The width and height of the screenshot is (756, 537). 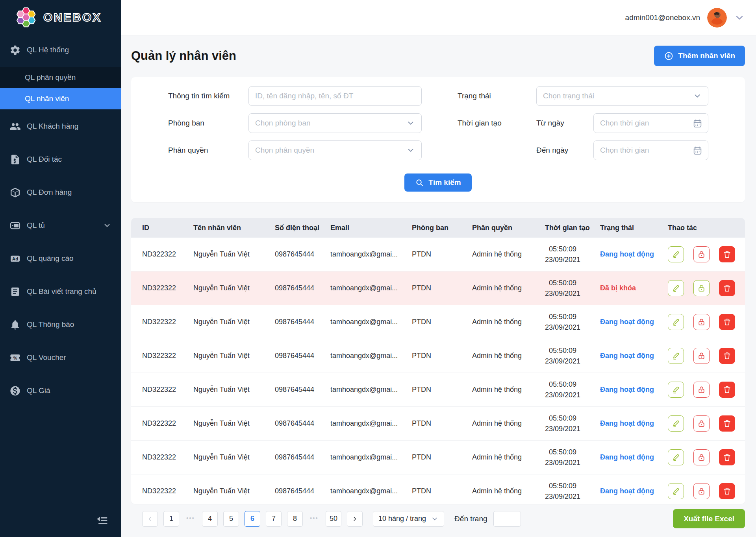 What do you see at coordinates (210, 519) in the screenshot?
I see `page-button-4: 4` at bounding box center [210, 519].